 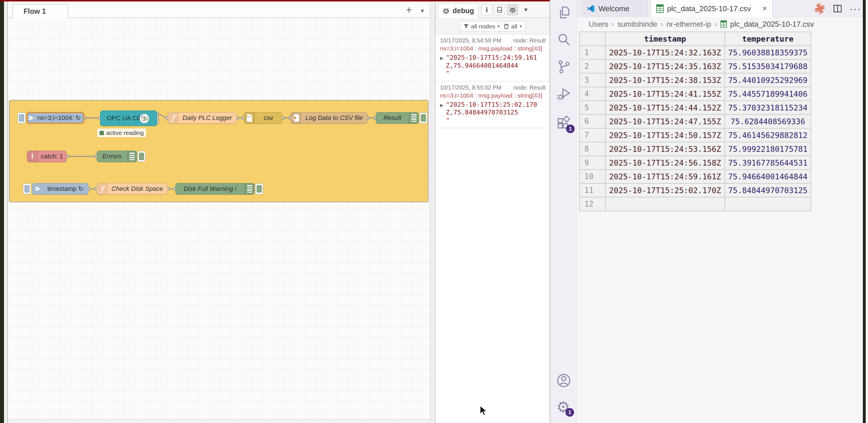 I want to click on chevron-right-icon: ›, so click(x=613, y=24).